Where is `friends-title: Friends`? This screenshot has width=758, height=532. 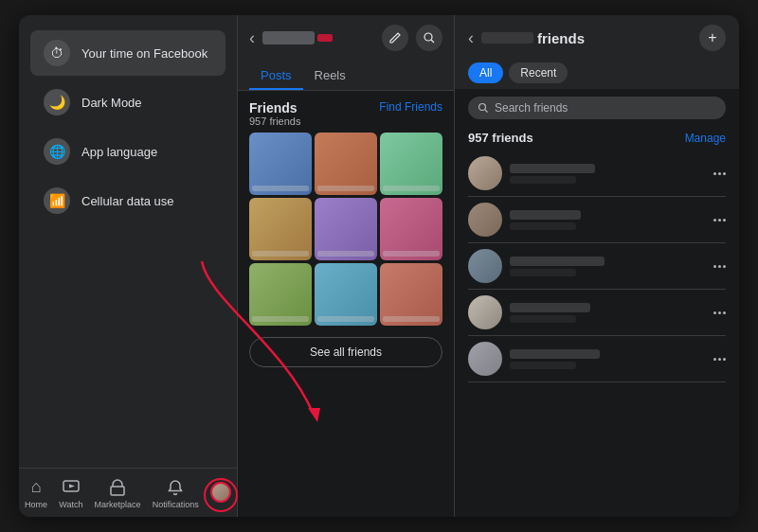
friends-title: Friends is located at coordinates (275, 108).